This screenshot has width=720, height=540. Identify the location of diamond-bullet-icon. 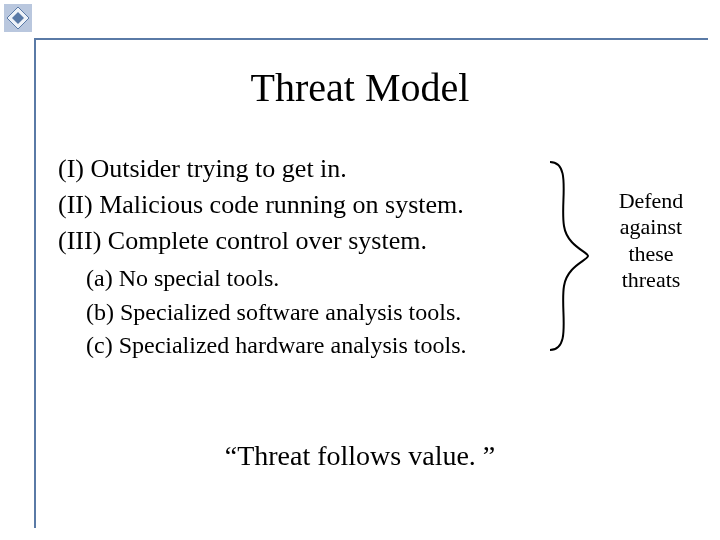
(18, 18).